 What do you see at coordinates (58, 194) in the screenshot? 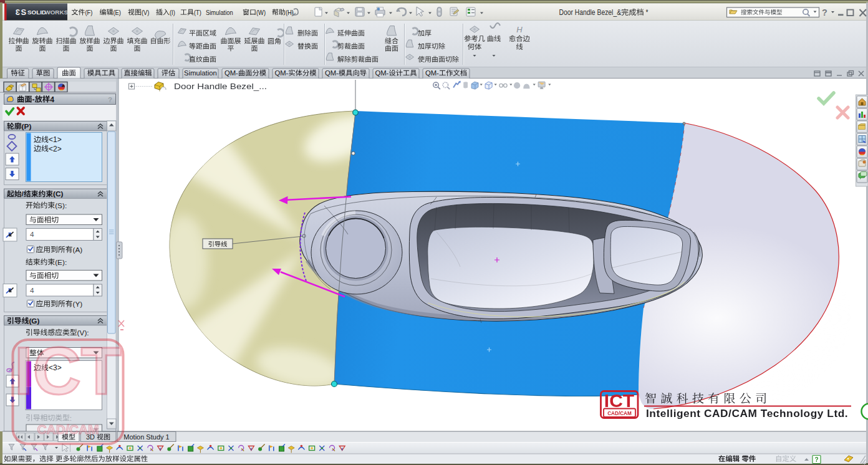
I see `svg-text: (C)` at bounding box center [58, 194].